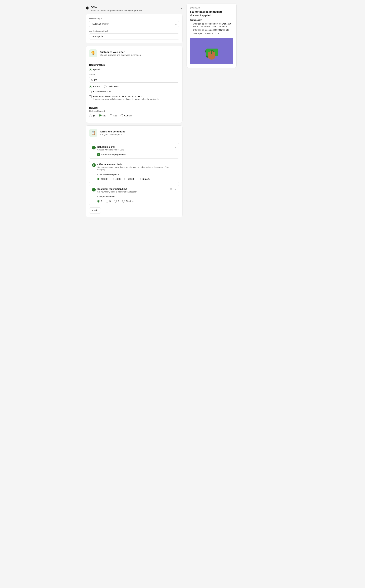 The height and width of the screenshot is (588, 365). Describe the element at coordinates (137, 155) in the screenshot. I see `same-campaign-checkbox: Same as campaign dates` at that location.